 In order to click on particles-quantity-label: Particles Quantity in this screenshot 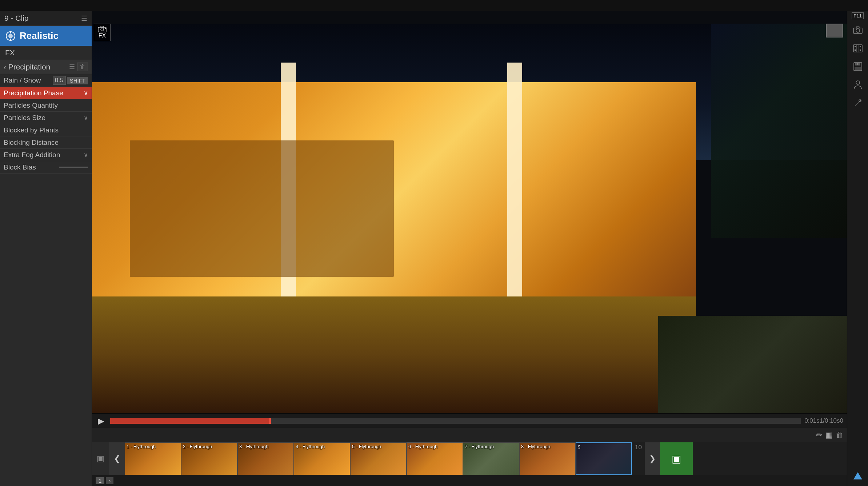, I will do `click(46, 105)`.